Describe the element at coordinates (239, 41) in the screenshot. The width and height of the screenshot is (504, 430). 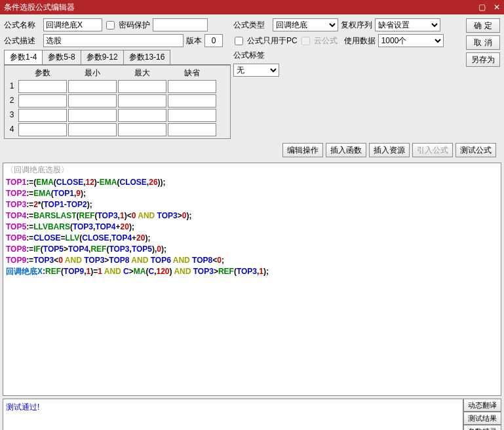
I see `pc-only-checkbox` at that location.